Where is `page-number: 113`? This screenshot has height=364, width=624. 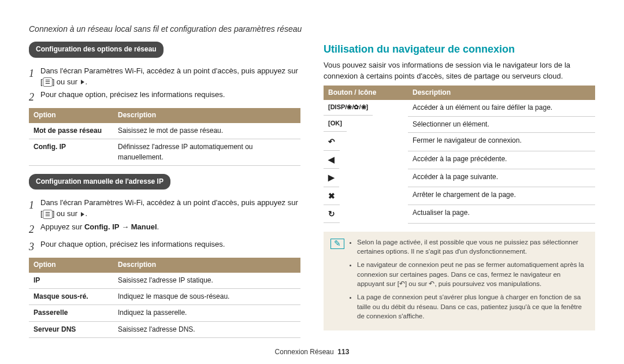
page-number: 113 is located at coordinates (343, 352).